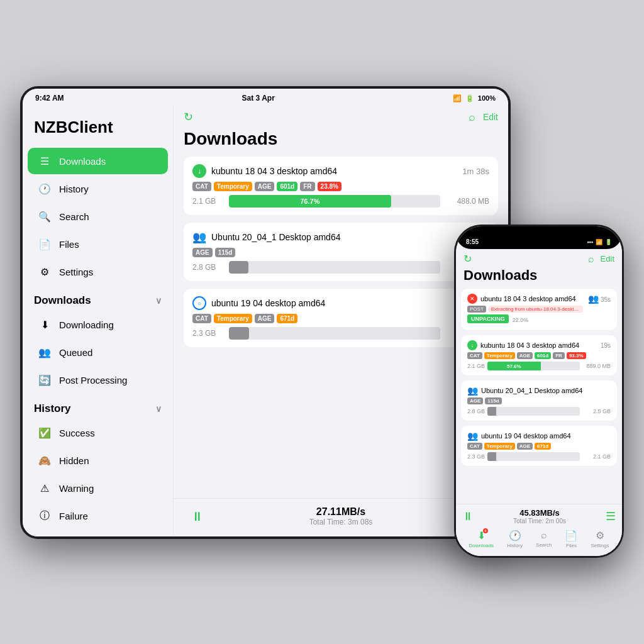  I want to click on files-icon: 📄, so click(45, 244).